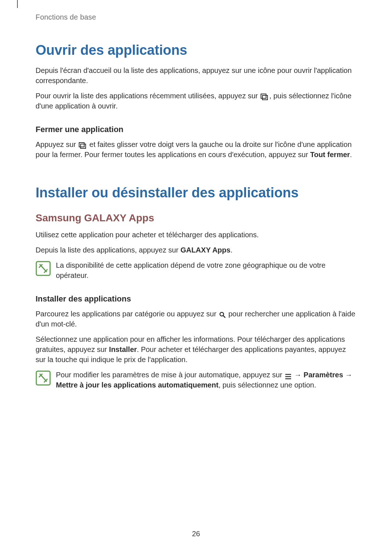 This screenshot has height=554, width=392. I want to click on paragraph: Depuis la liste des applications, appuye…, so click(196, 250).